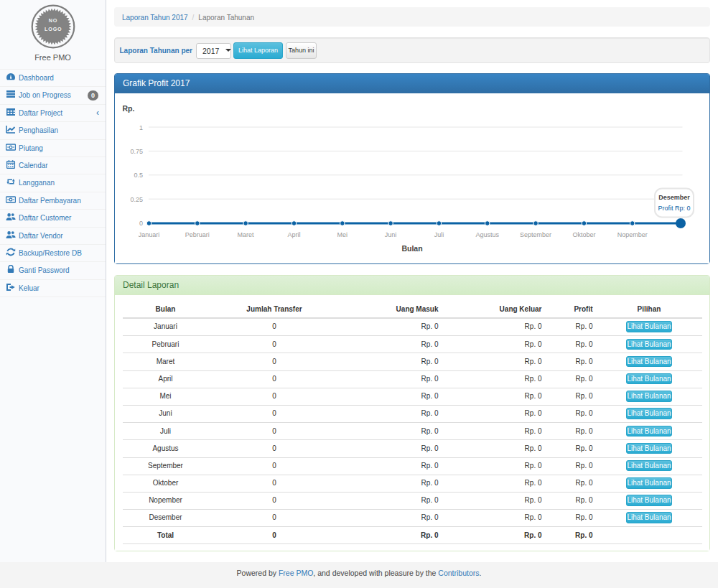 The height and width of the screenshot is (588, 718). I want to click on svg-text: September, so click(536, 235).